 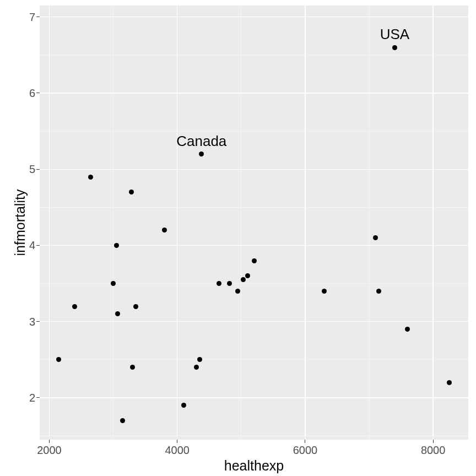 What do you see at coordinates (20, 223) in the screenshot?
I see `y-axis-title: infmortality` at bounding box center [20, 223].